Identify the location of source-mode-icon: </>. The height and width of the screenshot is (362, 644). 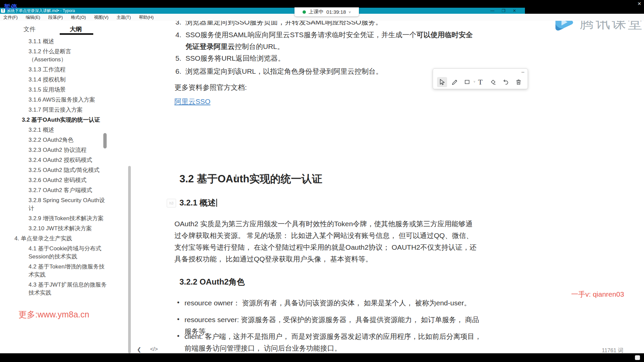
(154, 349).